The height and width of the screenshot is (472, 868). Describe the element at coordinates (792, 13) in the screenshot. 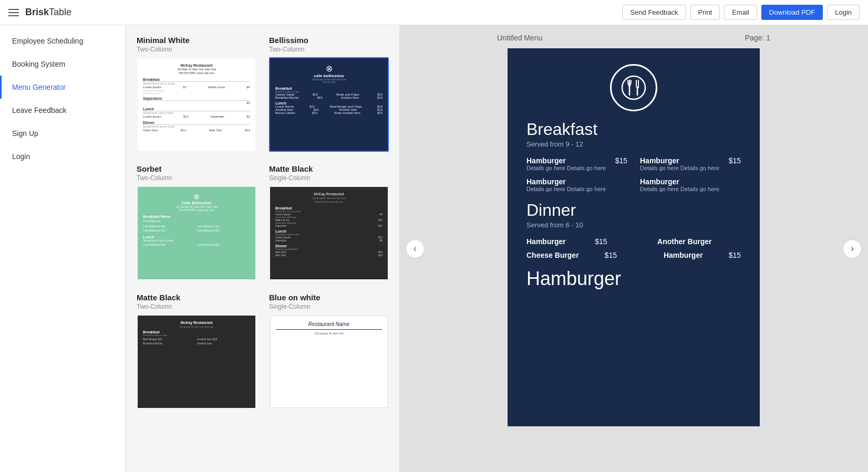

I see `download-pdf-button: Download PDF` at that location.